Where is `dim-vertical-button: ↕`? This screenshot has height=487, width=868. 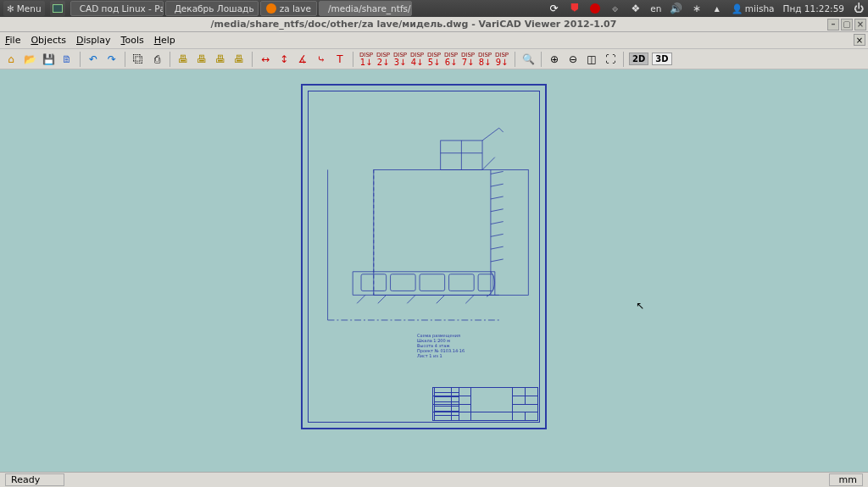 dim-vertical-button: ↕ is located at coordinates (284, 59).